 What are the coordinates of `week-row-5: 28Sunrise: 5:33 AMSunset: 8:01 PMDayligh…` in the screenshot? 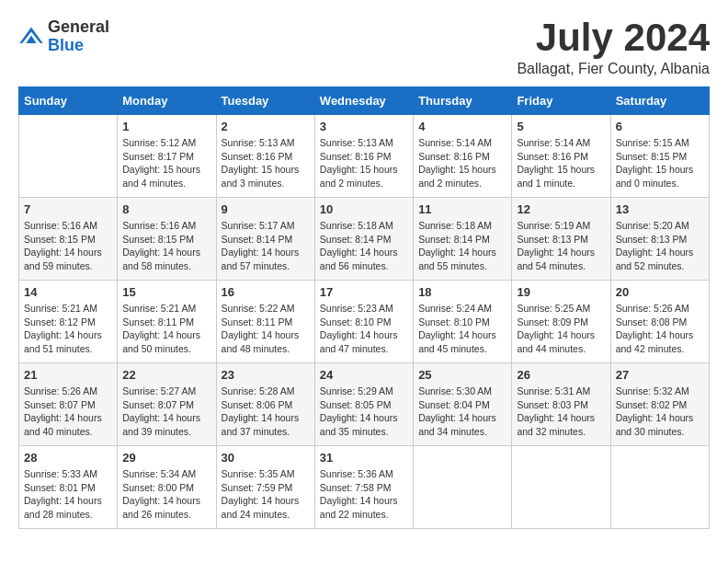 It's located at (364, 488).